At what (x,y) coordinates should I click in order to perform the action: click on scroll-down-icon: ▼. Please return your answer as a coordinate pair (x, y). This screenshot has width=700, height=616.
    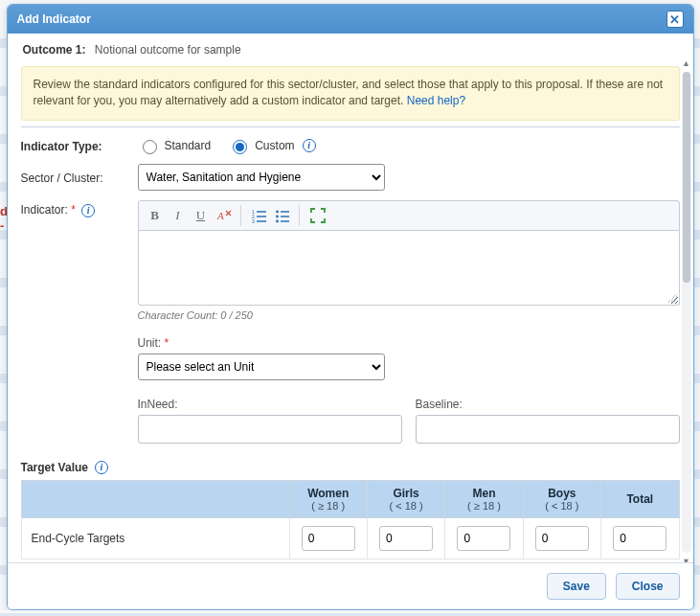
    Looking at the image, I should click on (687, 559).